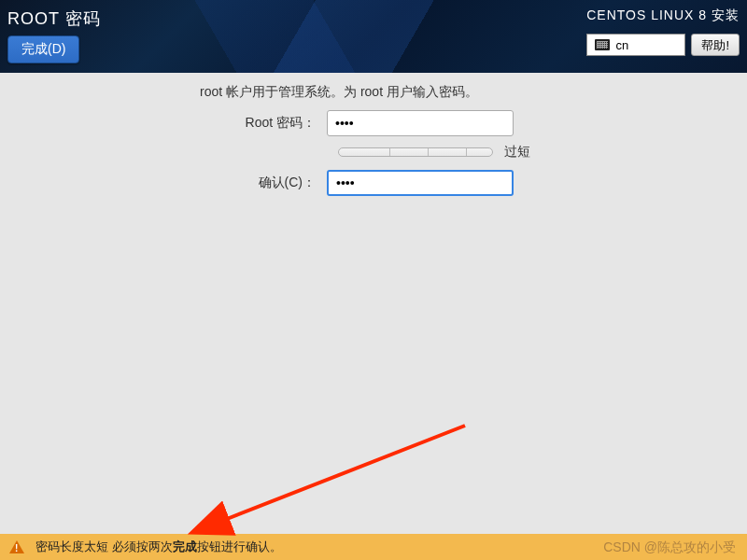  What do you see at coordinates (529, 152) in the screenshot?
I see `strength-row: 过短` at bounding box center [529, 152].